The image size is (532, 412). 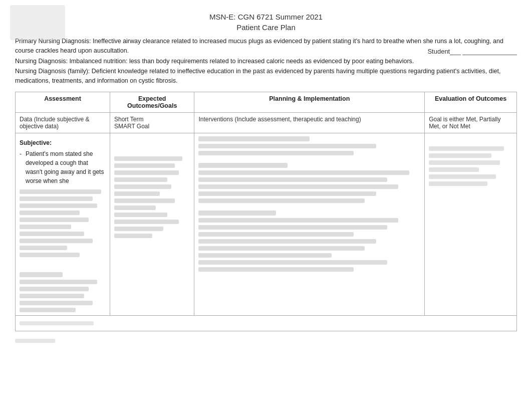 I want to click on col-header-planning: Planning & Implementation, so click(x=310, y=102).